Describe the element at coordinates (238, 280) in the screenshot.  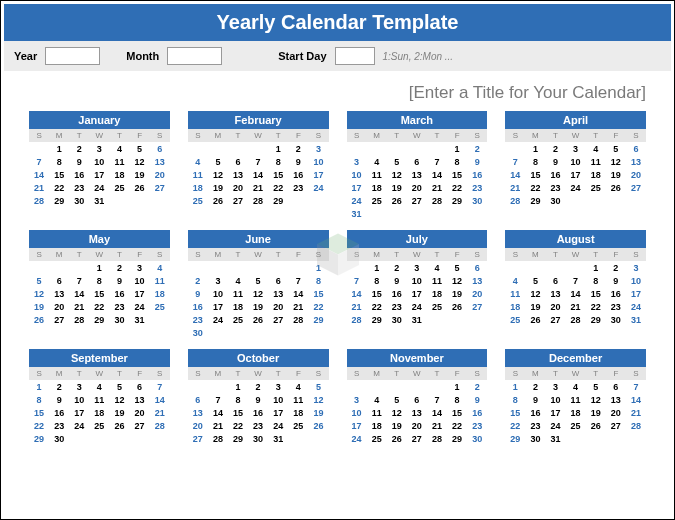
I see `day-cell: 4` at that location.